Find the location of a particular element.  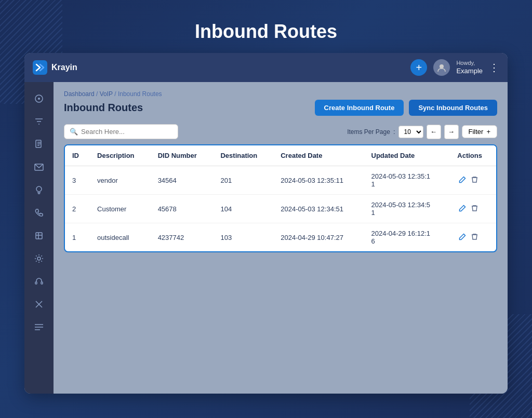

cell-updated-date: 2024-04-29 16:12:1 6 is located at coordinates (407, 238).